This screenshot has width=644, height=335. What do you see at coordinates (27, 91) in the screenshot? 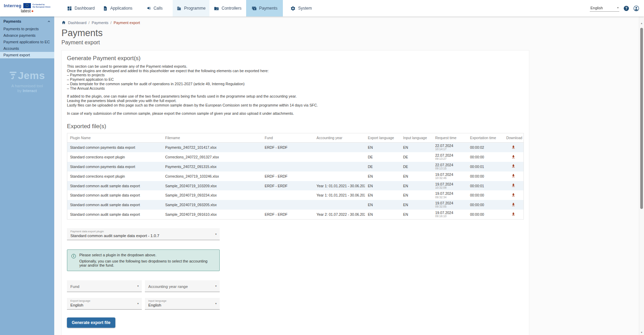
I see `jems-byline: by Interact` at bounding box center [27, 91].